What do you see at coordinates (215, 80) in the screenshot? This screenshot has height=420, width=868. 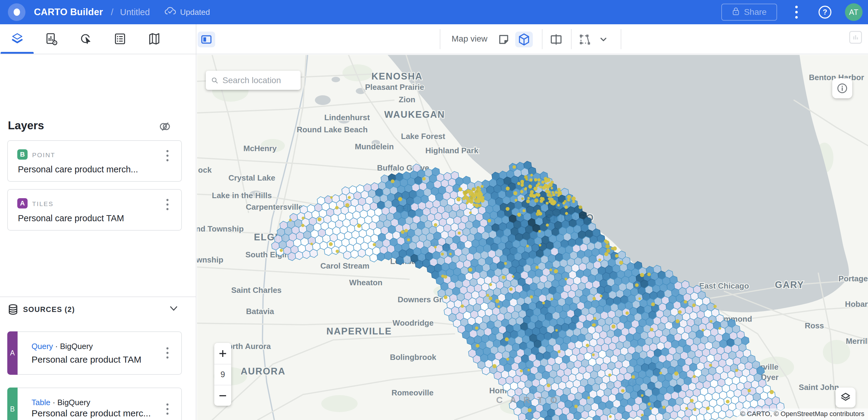 I see `search-icon` at bounding box center [215, 80].